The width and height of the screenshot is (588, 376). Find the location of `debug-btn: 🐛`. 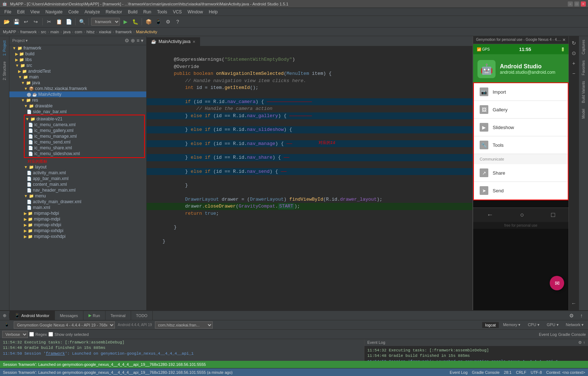

debug-btn: 🐛 is located at coordinates (135, 22).